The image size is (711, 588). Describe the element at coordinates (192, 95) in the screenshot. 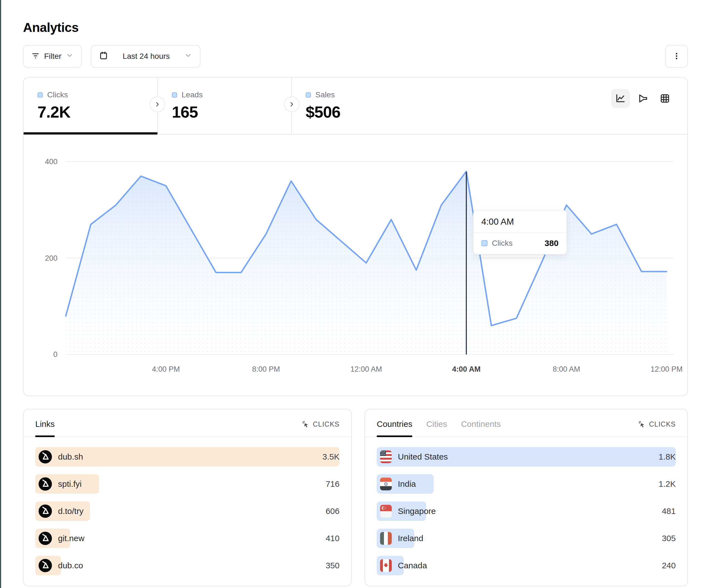

I see `stat-label: Leads` at that location.